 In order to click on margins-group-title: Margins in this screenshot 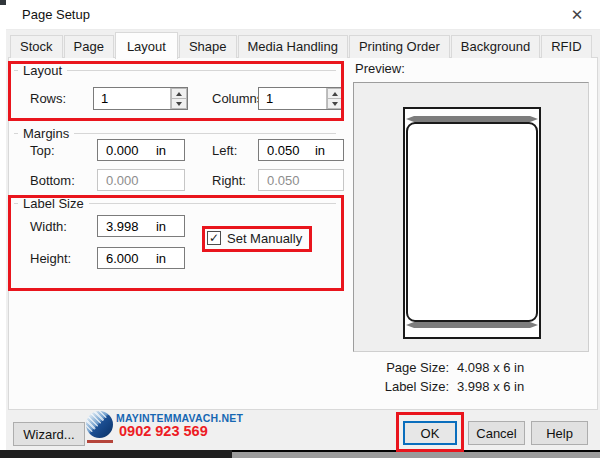, I will do `click(46, 134)`.